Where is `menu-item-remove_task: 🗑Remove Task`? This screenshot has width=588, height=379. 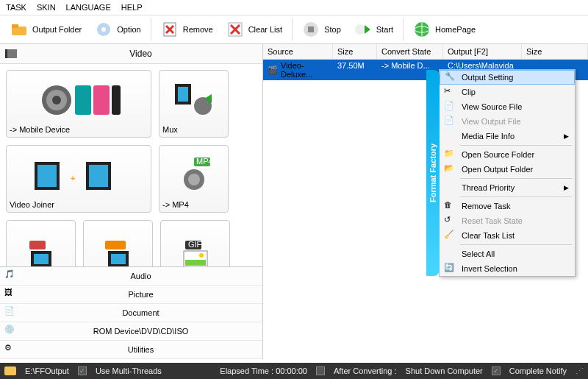 menu-item-remove_task: 🗑Remove Task is located at coordinates (507, 206).